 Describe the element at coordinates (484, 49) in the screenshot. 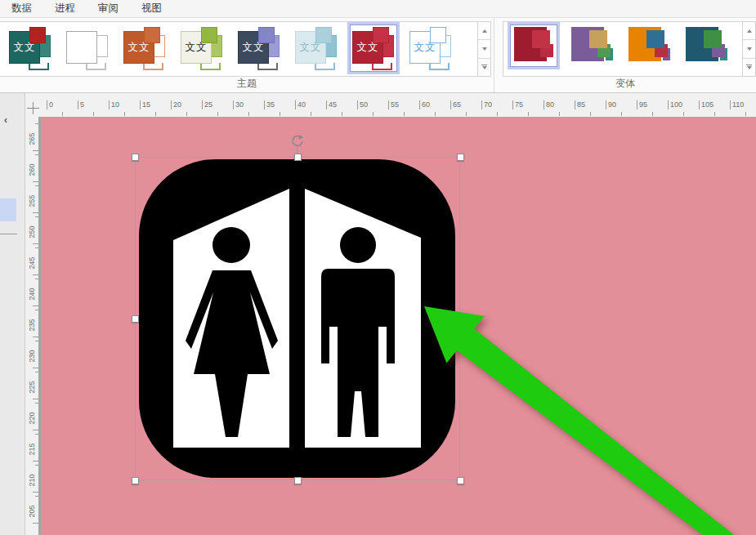

I see `themes-scroll-down-button` at that location.